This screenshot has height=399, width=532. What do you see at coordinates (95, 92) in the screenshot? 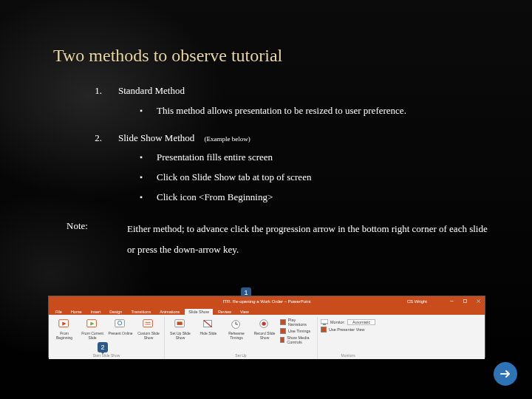
I see `list-number: 1.` at bounding box center [95, 92].